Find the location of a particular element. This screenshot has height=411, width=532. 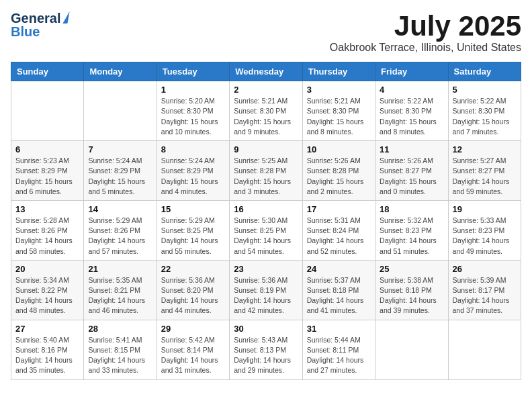

title-block: July 2025 Oakbrook Terrace, Illinois, Un… is located at coordinates (426, 32).